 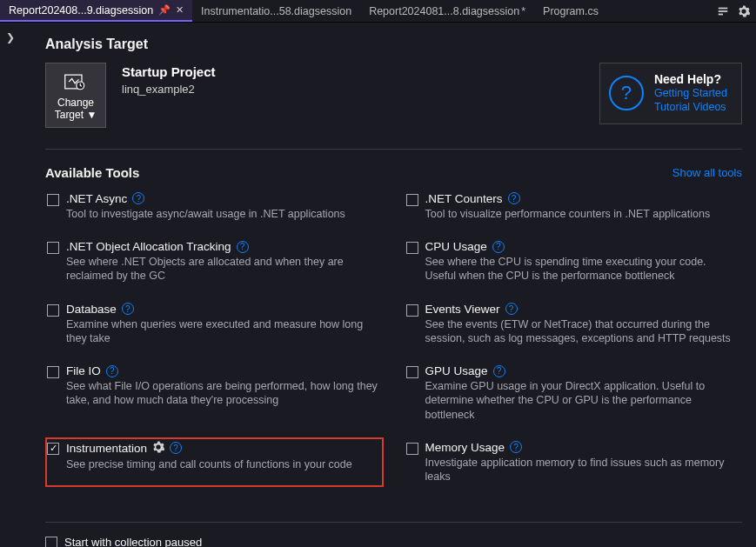 What do you see at coordinates (164, 10) in the screenshot?
I see `pin-icon: 📌` at bounding box center [164, 10].